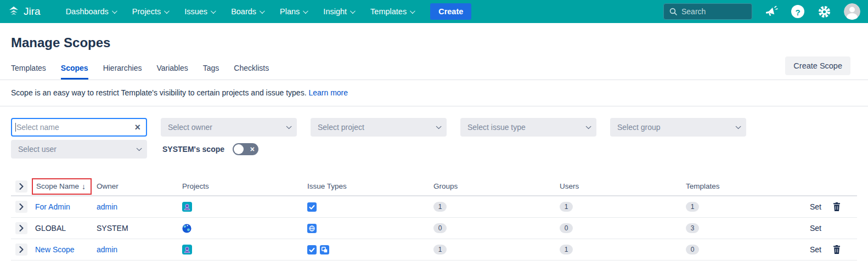 The width and height of the screenshot is (868, 266). What do you see at coordinates (434, 71) in the screenshot?
I see `tabs-row: Templates Scopes Hierarchies Variables T…` at bounding box center [434, 71].